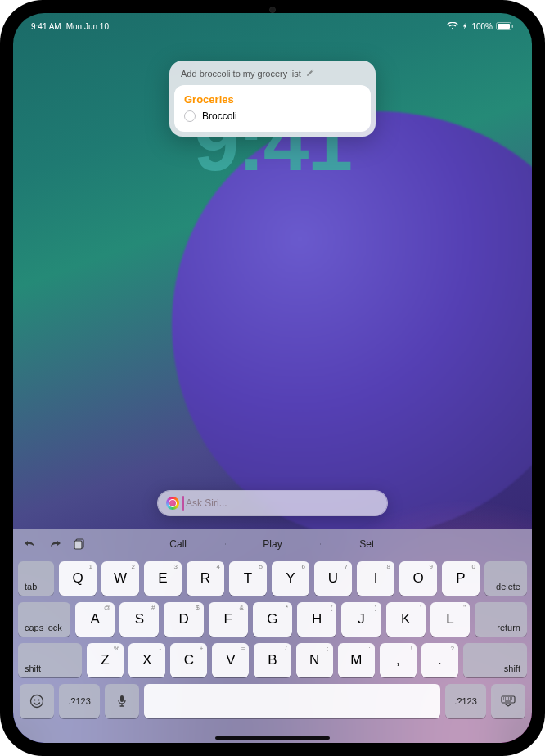 This screenshot has width=545, height=756. I want to click on reminders-list-title: Groceries, so click(272, 100).